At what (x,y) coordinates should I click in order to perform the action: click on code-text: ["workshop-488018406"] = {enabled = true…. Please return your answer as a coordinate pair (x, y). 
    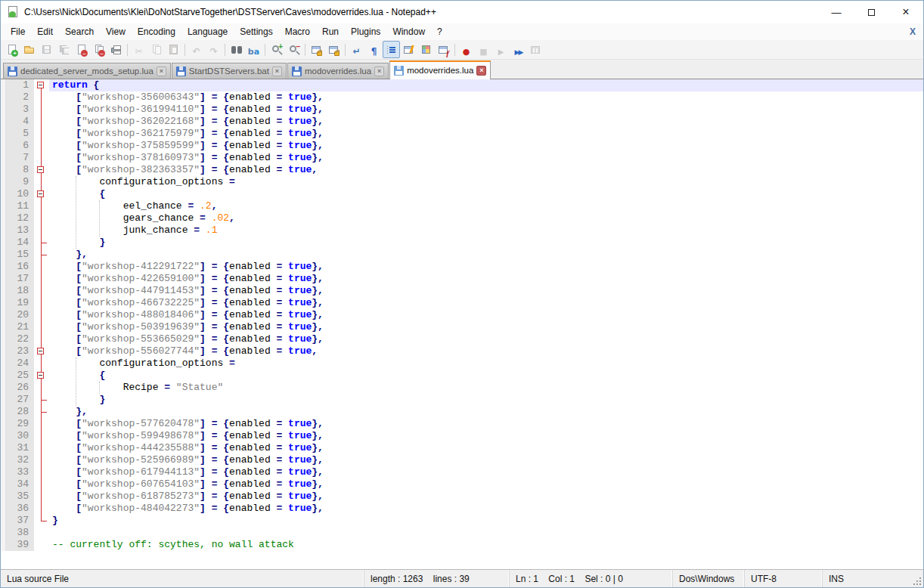
    Looking at the image, I should click on (486, 315).